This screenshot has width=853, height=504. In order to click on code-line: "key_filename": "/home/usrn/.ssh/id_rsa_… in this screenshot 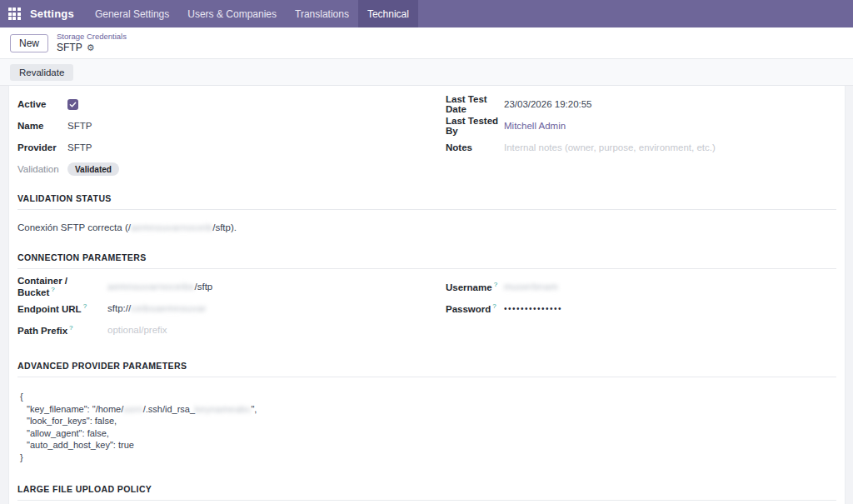, I will do `click(428, 410)`.